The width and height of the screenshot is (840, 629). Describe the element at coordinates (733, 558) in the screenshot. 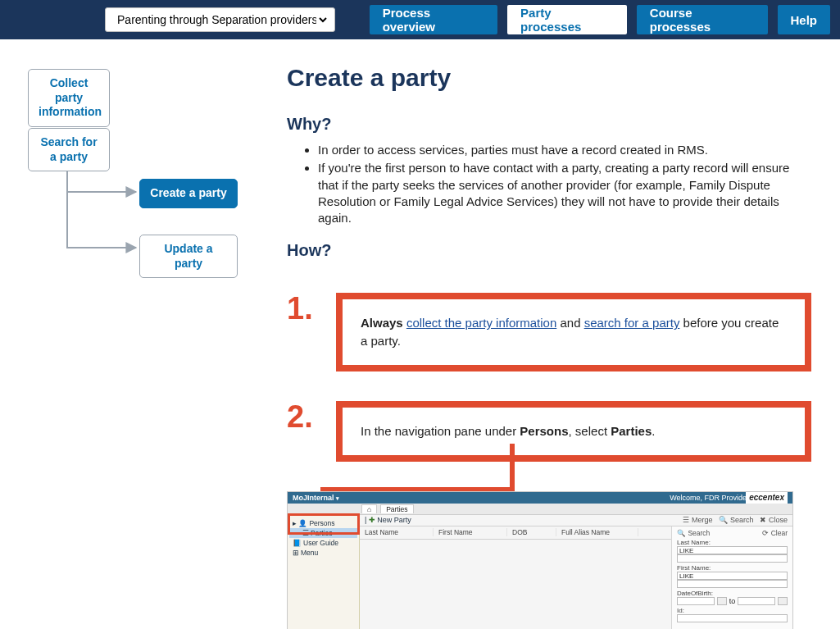

I see `last-name-input` at that location.